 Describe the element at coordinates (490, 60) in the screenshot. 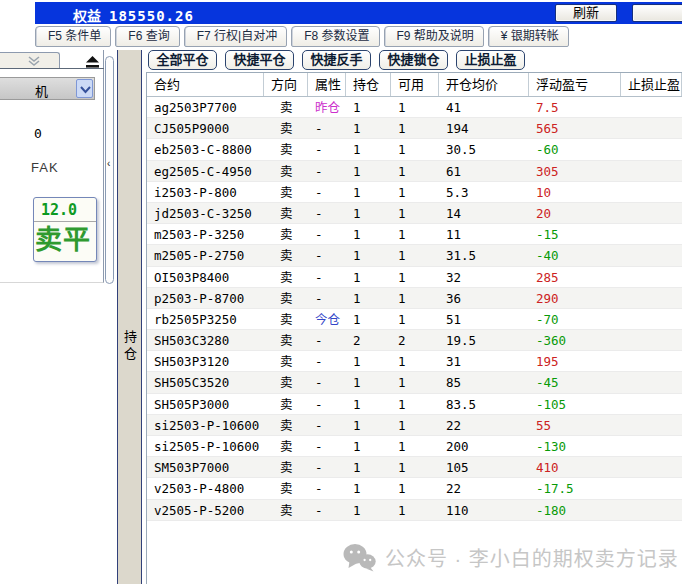

I see `toolbar-button: 止损止盈` at that location.